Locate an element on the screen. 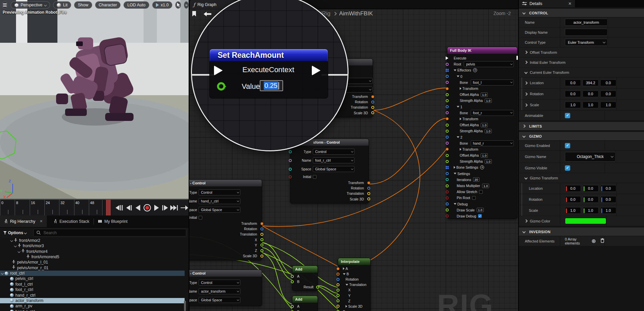 This screenshot has height=311, width=644. tree-item-foot_l_ctrl: foot_l_ctrl is located at coordinates (92, 284).